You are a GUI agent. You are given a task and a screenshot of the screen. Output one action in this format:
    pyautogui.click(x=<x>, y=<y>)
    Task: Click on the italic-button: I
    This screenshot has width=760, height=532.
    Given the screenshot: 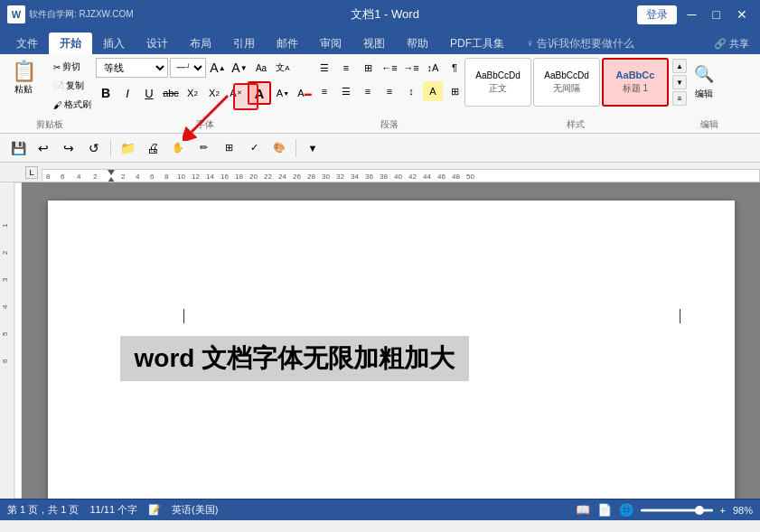 What is the action you would take?
    pyautogui.click(x=127, y=93)
    